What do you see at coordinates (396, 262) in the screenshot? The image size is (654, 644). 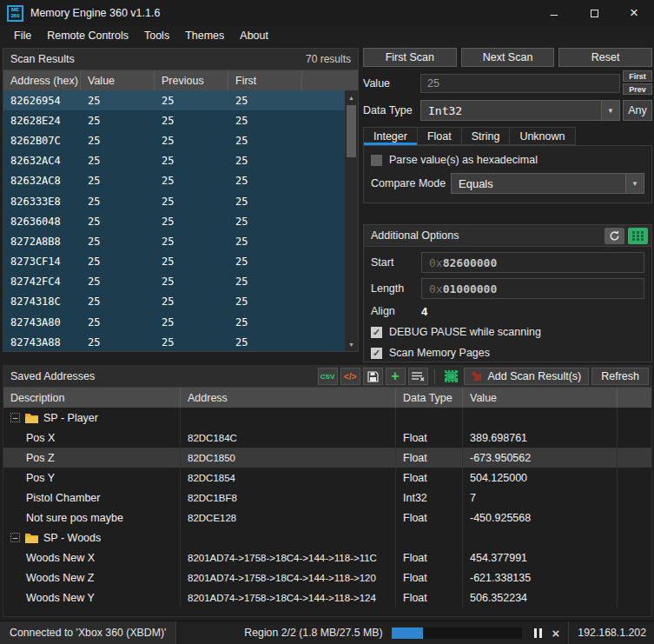 I see `start-label: Start` at bounding box center [396, 262].